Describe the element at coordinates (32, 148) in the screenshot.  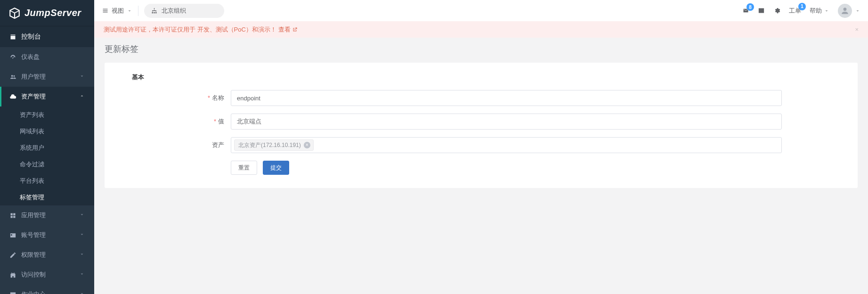
I see `sidebar-sub-label: 系统用户` at that location.